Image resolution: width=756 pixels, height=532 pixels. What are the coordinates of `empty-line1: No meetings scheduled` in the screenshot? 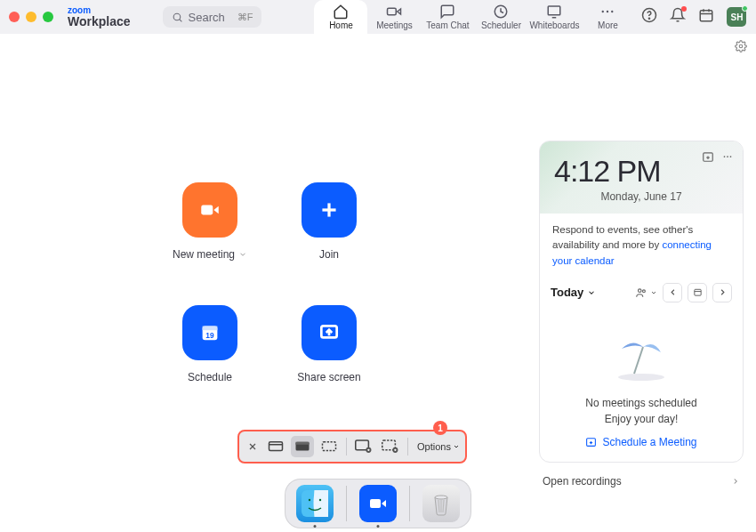 It's located at (641, 403).